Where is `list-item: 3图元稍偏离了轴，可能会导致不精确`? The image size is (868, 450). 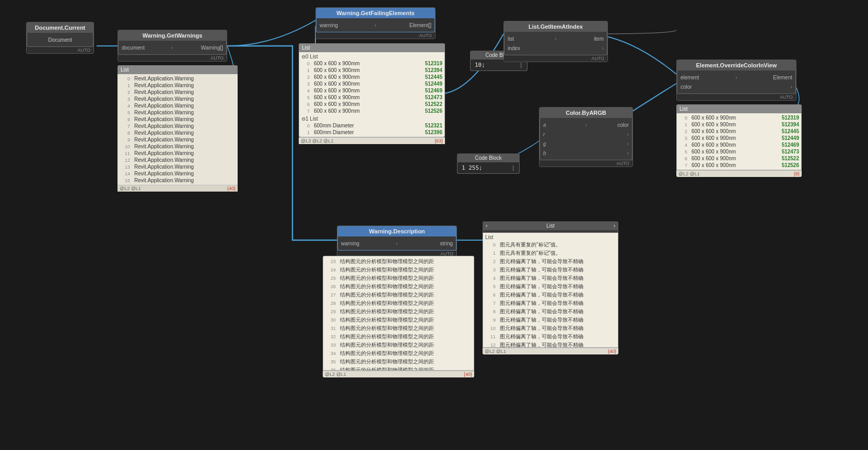
list-item: 3图元稍偏离了轴，可能会导致不精确 is located at coordinates (550, 270).